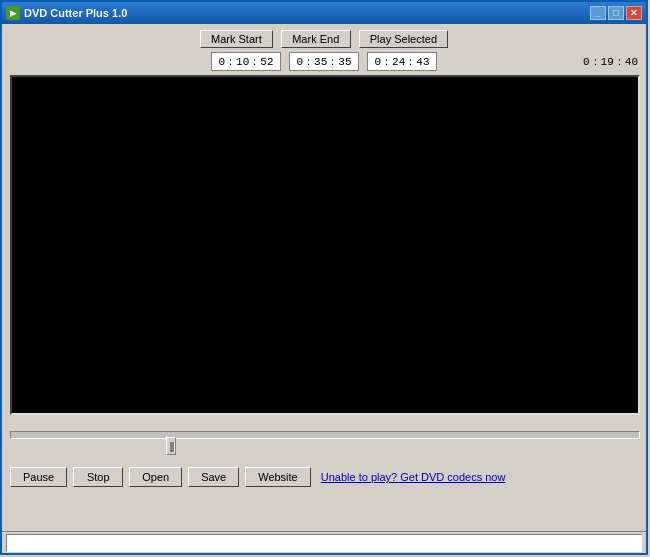  Describe the element at coordinates (616, 13) in the screenshot. I see `titlebar-buttons: _ □ ✕` at that location.